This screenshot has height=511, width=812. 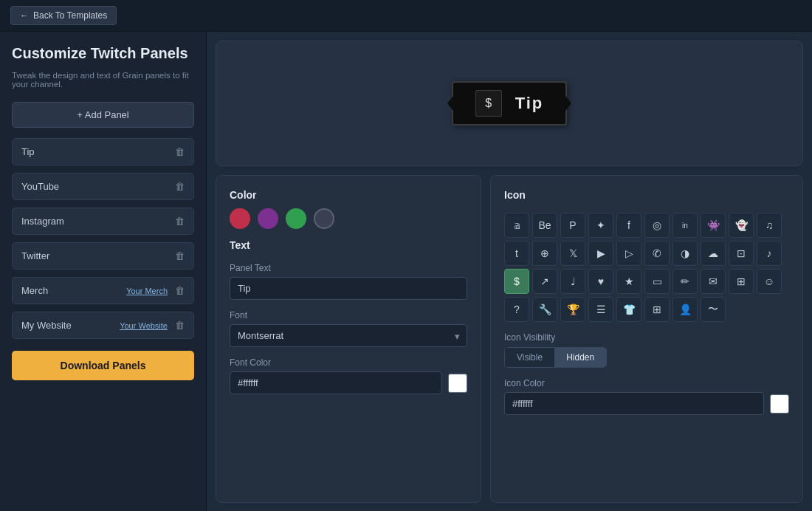 I want to click on preview-icon: $, so click(x=489, y=103).